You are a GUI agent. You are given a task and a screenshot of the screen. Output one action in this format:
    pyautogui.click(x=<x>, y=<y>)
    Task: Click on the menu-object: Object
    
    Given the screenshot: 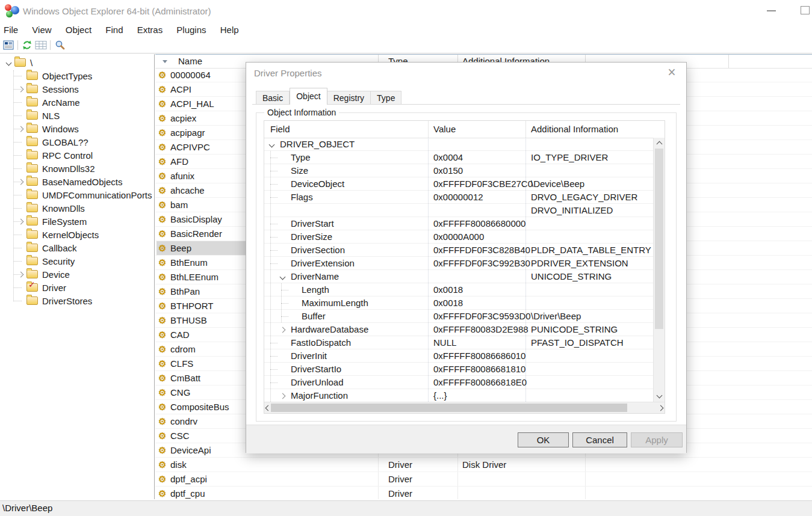 What is the action you would take?
    pyautogui.click(x=78, y=30)
    